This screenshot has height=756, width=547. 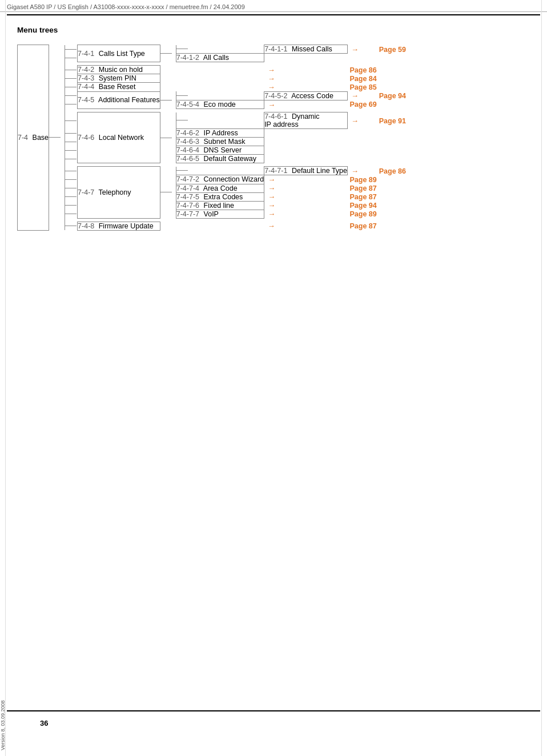 What do you see at coordinates (119, 193) in the screenshot?
I see `item-7-4-7: 7-4-7 Telephony` at bounding box center [119, 193].